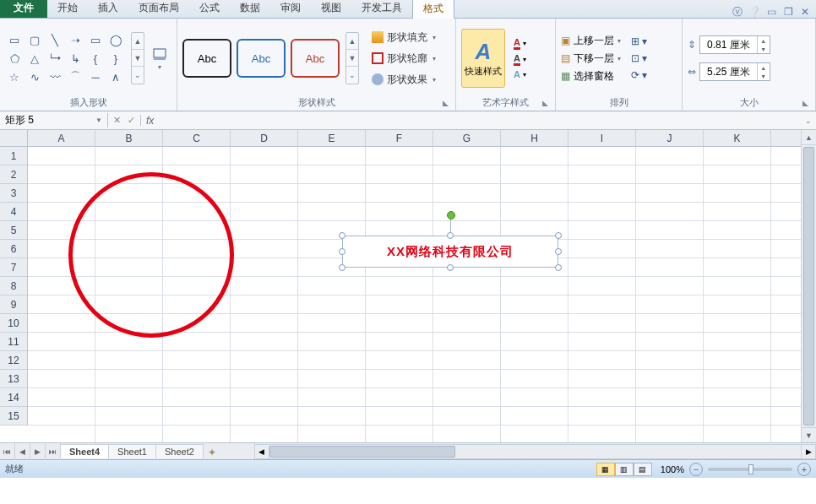  What do you see at coordinates (14, 230) in the screenshot?
I see `row-header: 5` at bounding box center [14, 230].